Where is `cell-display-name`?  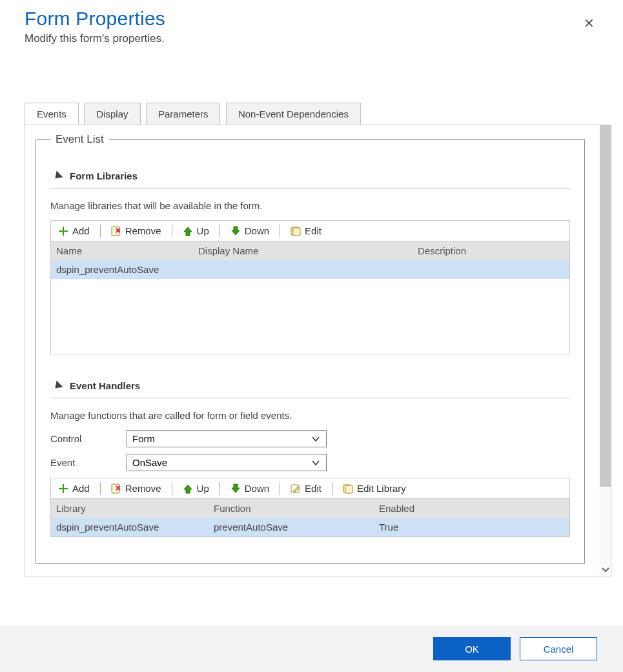
cell-display-name is located at coordinates (303, 270).